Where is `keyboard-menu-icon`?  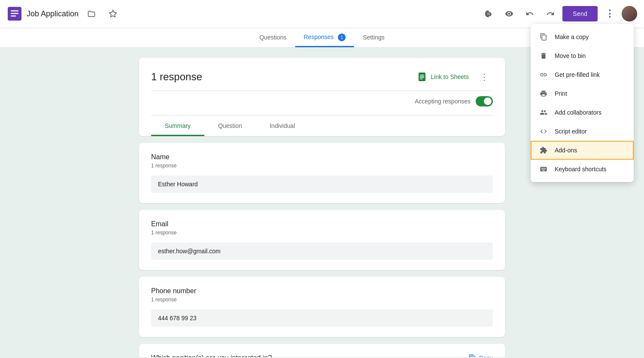 keyboard-menu-icon is located at coordinates (544, 169).